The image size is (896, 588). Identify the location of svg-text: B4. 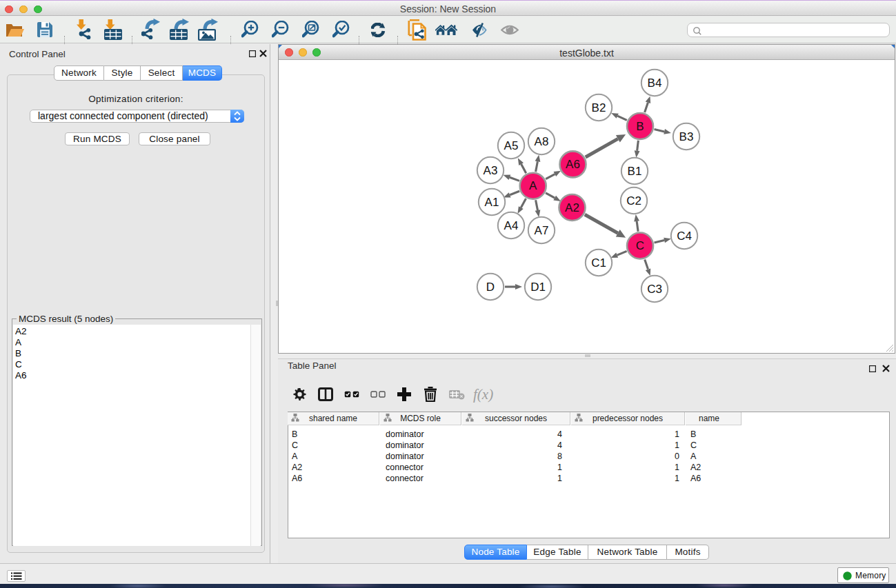
(655, 83).